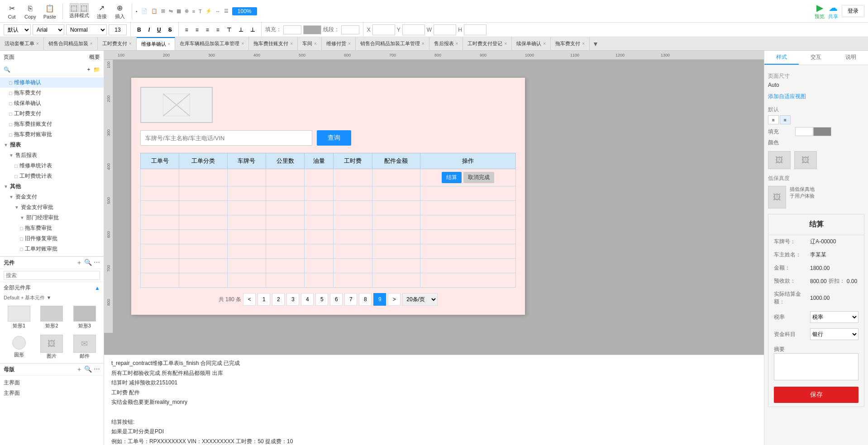 The height and width of the screenshot is (445, 868). Describe the element at coordinates (22, 44) in the screenshot. I see `tab-0: 活动套餐工单 ×` at that location.